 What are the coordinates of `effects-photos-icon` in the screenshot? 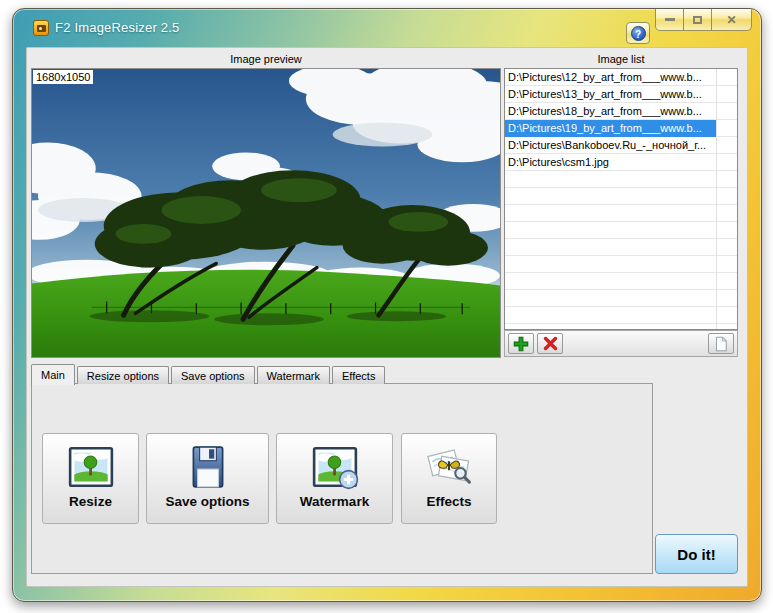 It's located at (449, 467).